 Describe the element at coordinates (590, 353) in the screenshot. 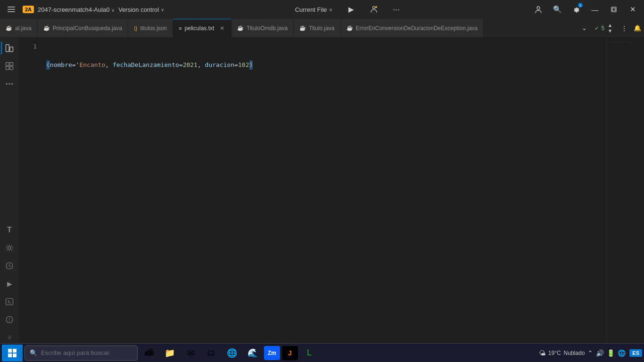

I see `taskbar-right: 🌤 19°C Nublado ⌃ 🔊 🔋 🌐 ES` at that location.